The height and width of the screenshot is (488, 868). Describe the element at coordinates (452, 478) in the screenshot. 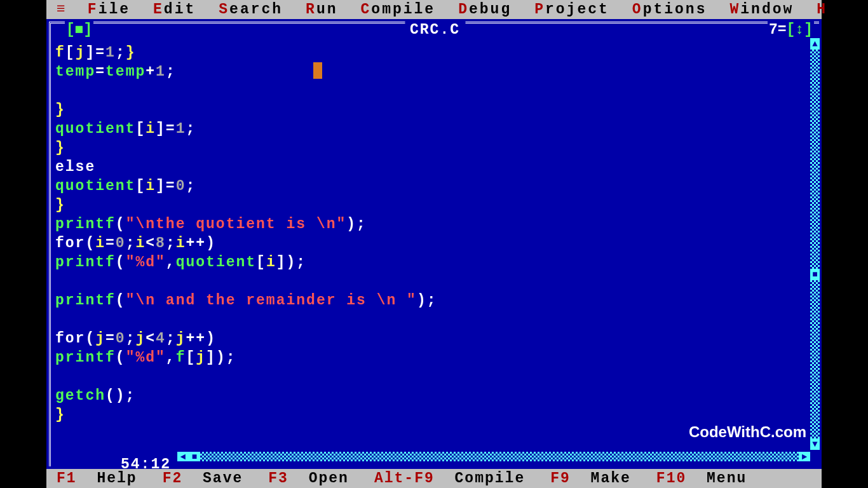

I see `hint-compile: Alt-F9 Compile` at that location.